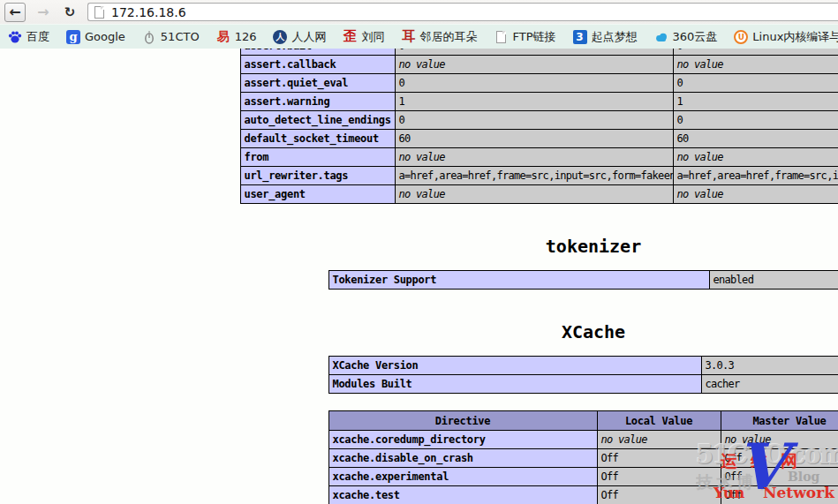  Describe the element at coordinates (770, 365) in the screenshot. I see `value-cell: 3.0.3` at that location.